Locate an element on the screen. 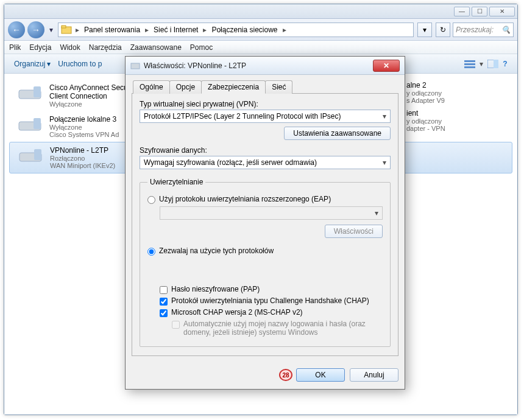 The height and width of the screenshot is (420, 524). connection-driver: s Adapter V9 is located at coordinates (425, 100).